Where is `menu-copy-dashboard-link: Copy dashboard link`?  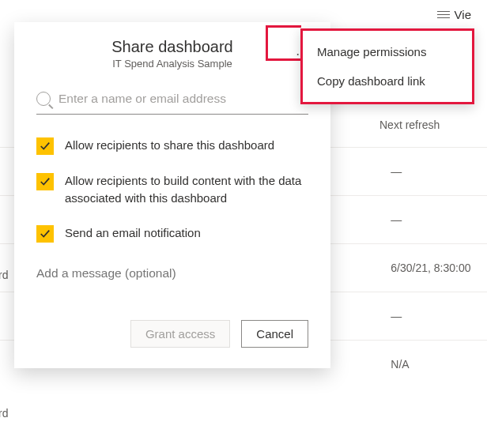 menu-copy-dashboard-link: Copy dashboard link is located at coordinates (387, 81).